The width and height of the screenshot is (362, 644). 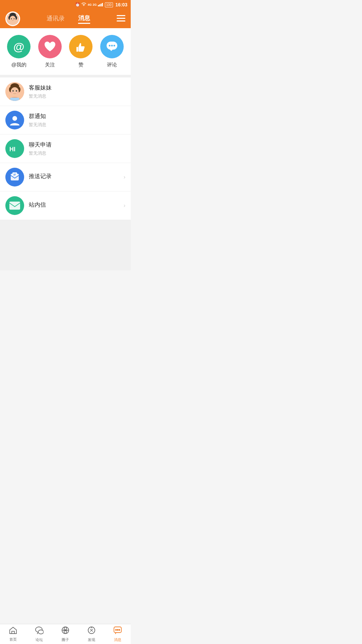 I want to click on tab-messages: 消息, so click(x=84, y=19).